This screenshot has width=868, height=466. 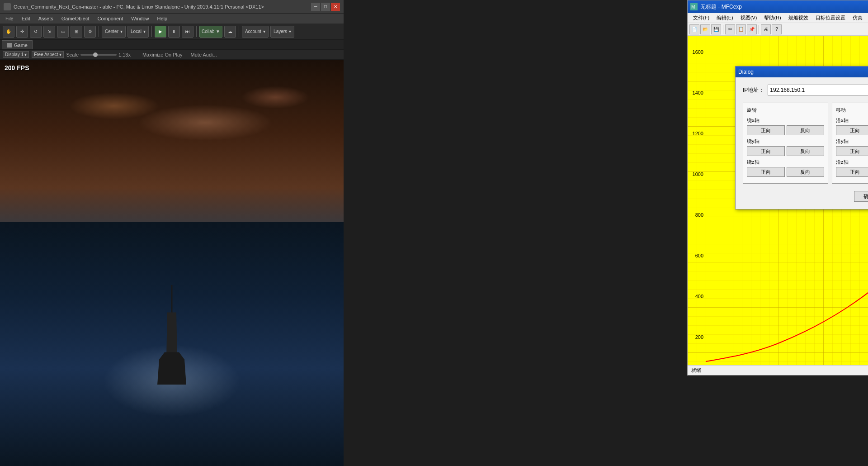 What do you see at coordinates (162, 19) in the screenshot?
I see `menu-help: Help` at bounding box center [162, 19].